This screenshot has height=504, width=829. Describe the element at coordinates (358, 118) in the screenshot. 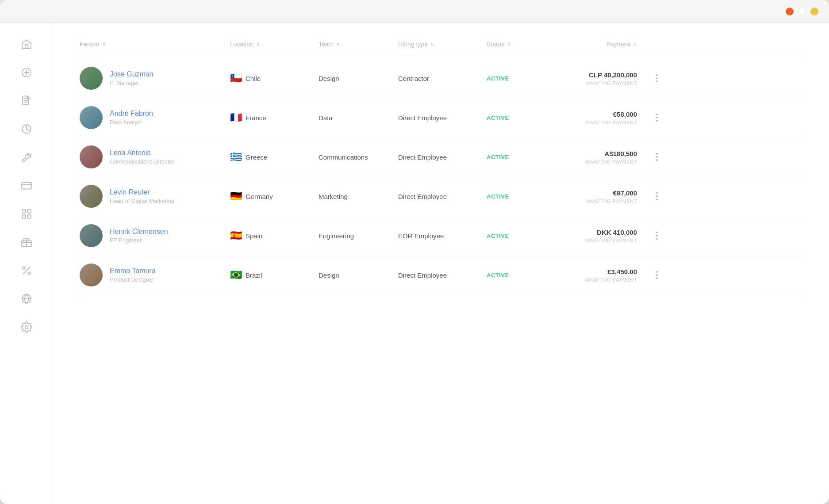

I see `team-cell-andre-fabron: Data` at that location.